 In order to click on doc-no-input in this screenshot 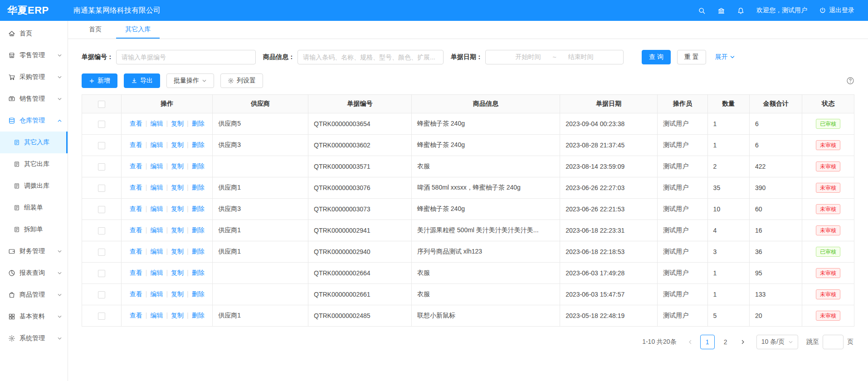, I will do `click(186, 57)`.